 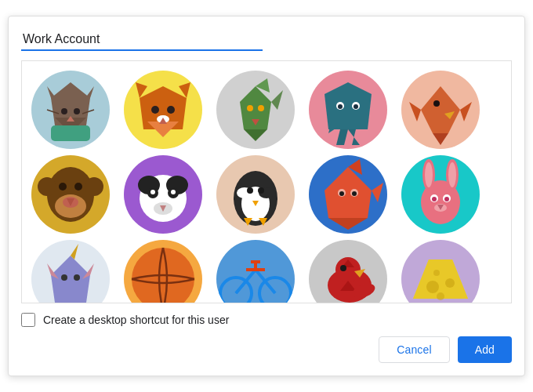 What do you see at coordinates (163, 194) in the screenshot?
I see `avatar-panda` at bounding box center [163, 194].